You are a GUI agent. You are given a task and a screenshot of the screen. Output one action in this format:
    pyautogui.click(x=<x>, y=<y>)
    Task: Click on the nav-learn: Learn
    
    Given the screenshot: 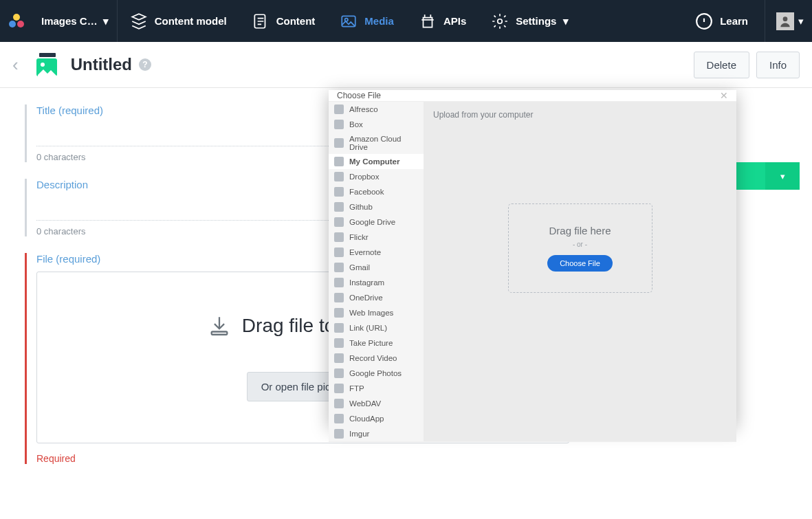 What is the action you would take?
    pyautogui.click(x=722, y=21)
    